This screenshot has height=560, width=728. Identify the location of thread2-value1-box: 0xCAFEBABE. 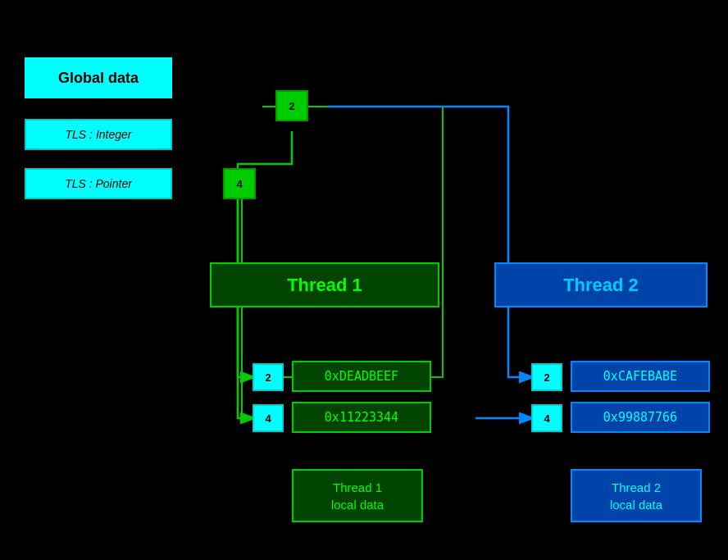
(640, 376).